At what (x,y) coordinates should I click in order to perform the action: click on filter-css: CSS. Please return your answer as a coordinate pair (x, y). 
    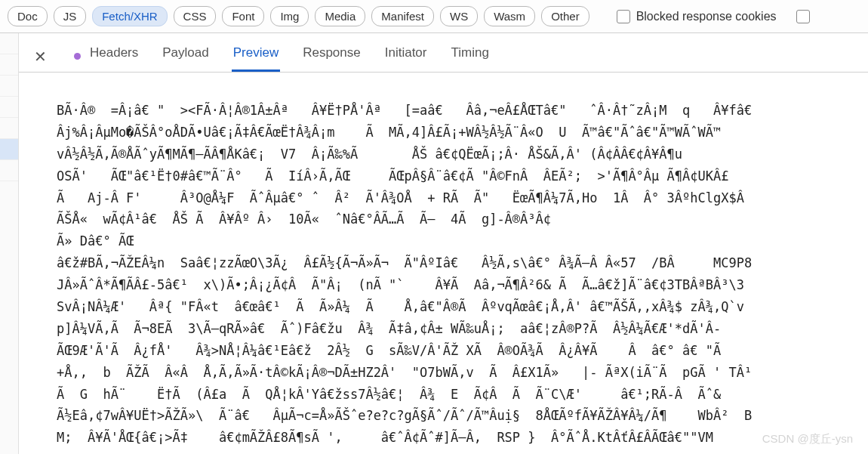
    Looking at the image, I should click on (195, 17).